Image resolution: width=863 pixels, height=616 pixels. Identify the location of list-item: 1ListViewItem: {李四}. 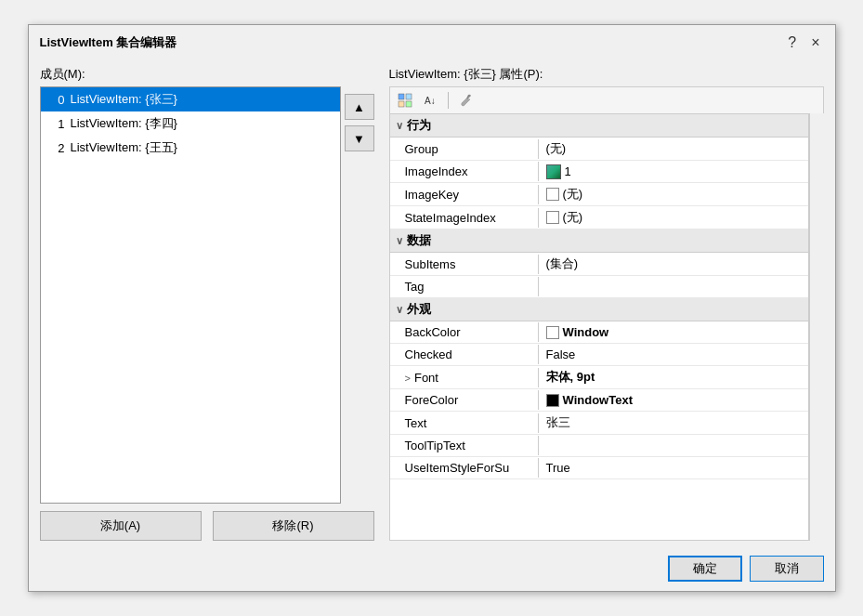
(190, 124).